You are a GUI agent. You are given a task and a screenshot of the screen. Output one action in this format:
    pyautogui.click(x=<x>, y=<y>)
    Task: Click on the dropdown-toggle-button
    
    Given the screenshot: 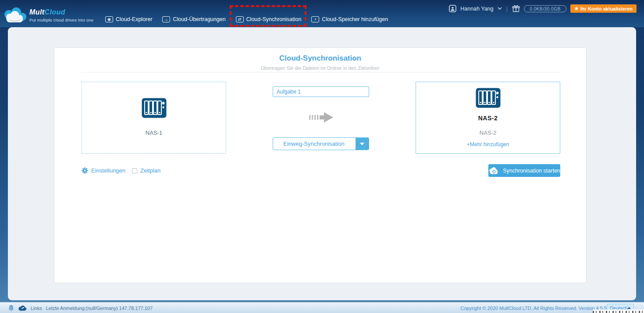 What is the action you would take?
    pyautogui.click(x=362, y=144)
    